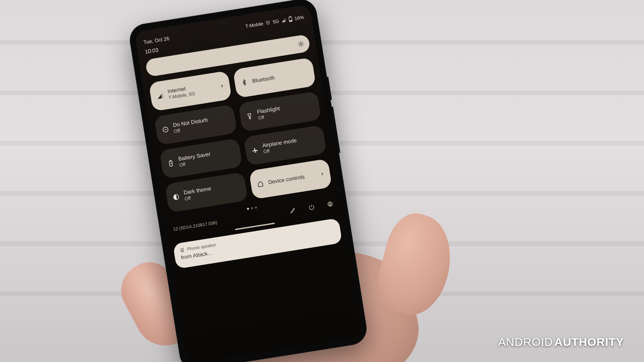 This screenshot has height=362, width=644. Describe the element at coordinates (244, 82) in the screenshot. I see `bluetooth-icon` at that location.